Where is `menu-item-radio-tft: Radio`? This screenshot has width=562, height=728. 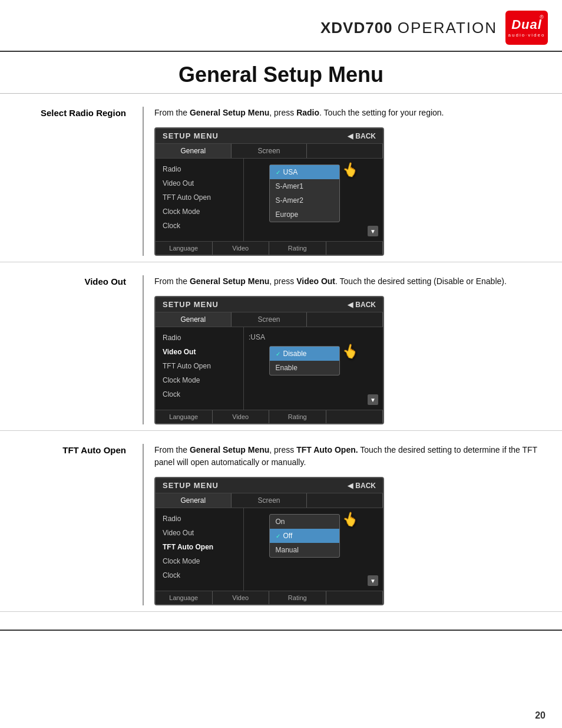 menu-item-radio-tft: Radio is located at coordinates (199, 519).